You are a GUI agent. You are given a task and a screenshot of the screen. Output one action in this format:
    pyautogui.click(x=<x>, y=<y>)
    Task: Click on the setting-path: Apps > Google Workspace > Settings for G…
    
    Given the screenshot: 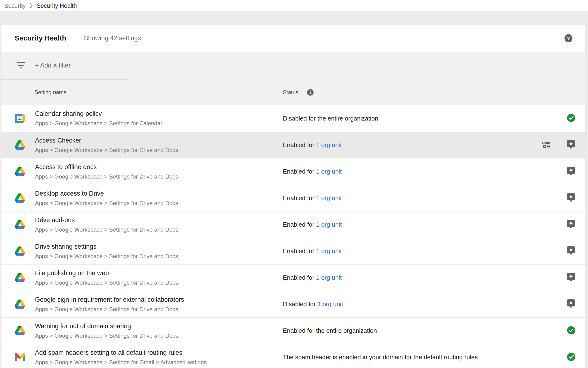 What is the action you would take?
    pyautogui.click(x=121, y=362)
    